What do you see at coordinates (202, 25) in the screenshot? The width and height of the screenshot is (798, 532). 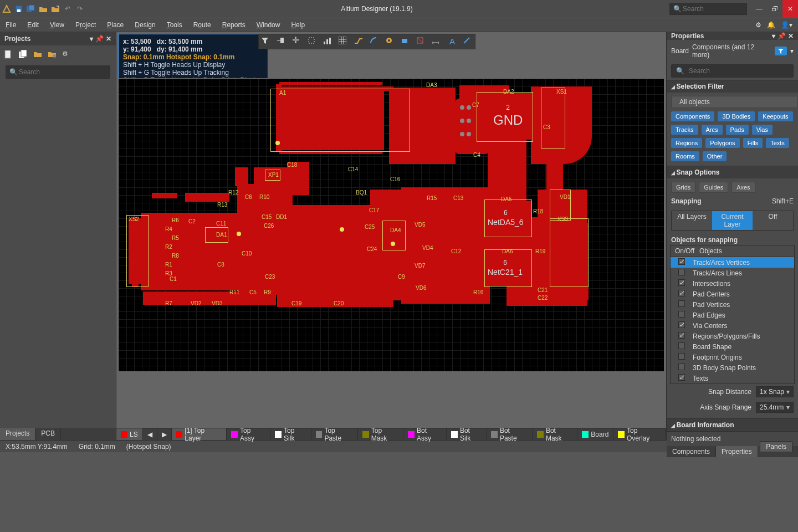 I see `menu-route: Route` at bounding box center [202, 25].